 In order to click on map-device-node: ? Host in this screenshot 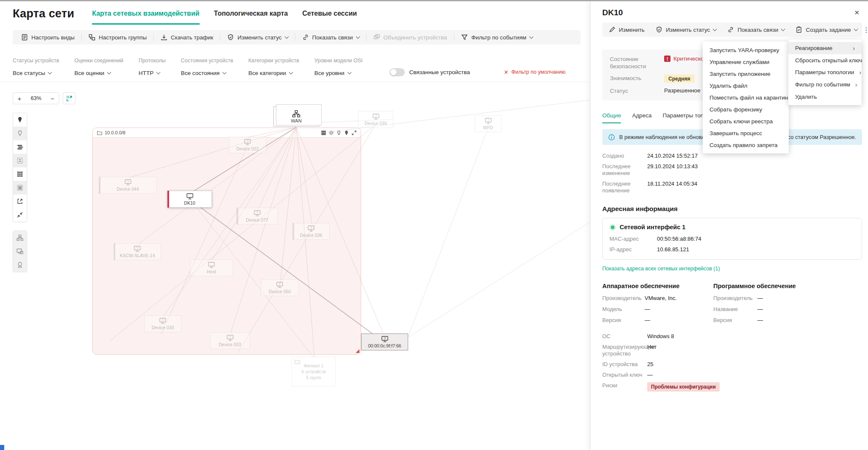, I will do `click(211, 268)`.